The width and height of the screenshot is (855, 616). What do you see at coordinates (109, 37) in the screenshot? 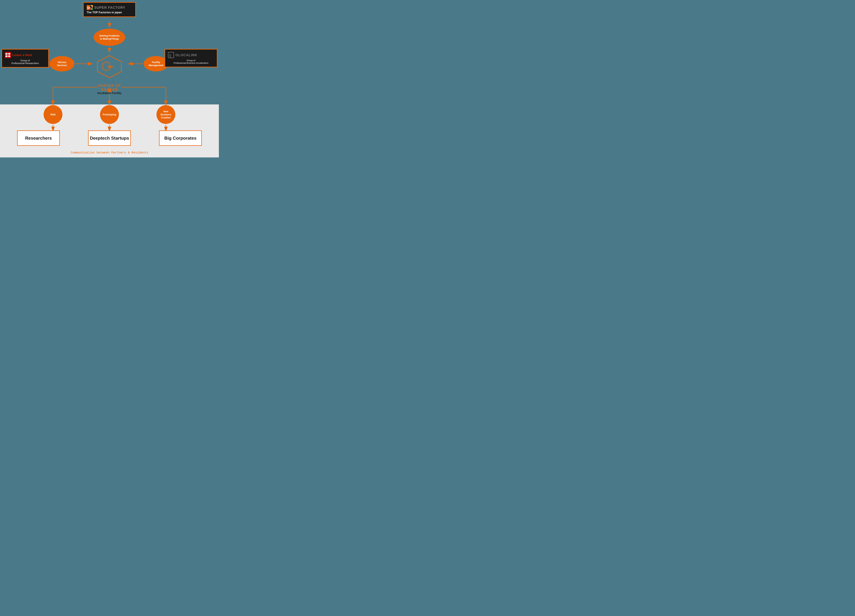
I see `solving-problems-ellipse: Solving Problemsin MakingThings` at bounding box center [109, 37].